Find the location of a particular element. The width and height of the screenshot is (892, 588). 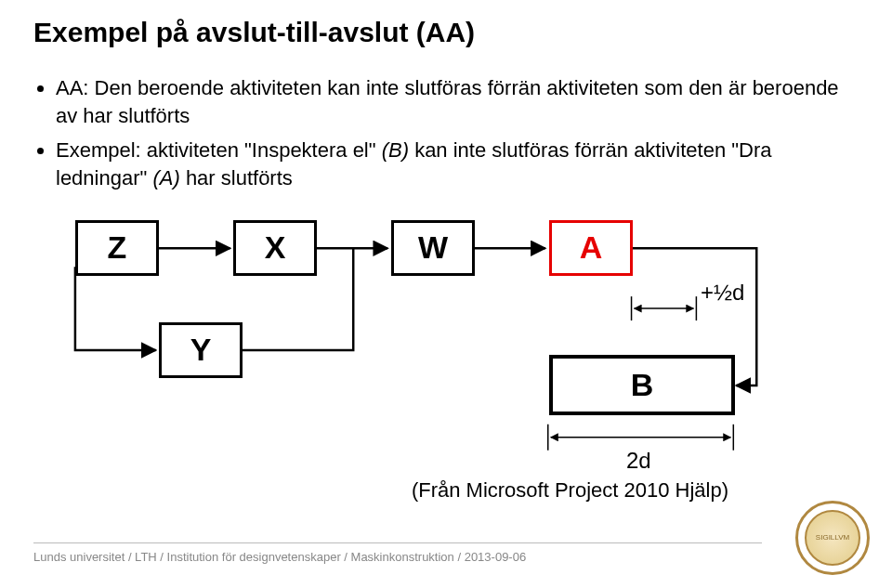

footer-divider is located at coordinates (398, 542).